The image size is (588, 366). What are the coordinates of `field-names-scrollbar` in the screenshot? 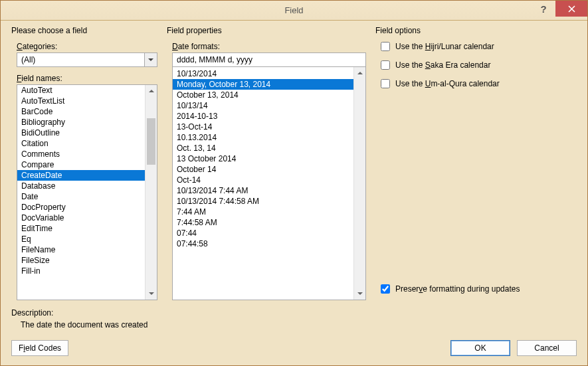 It's located at (151, 193).